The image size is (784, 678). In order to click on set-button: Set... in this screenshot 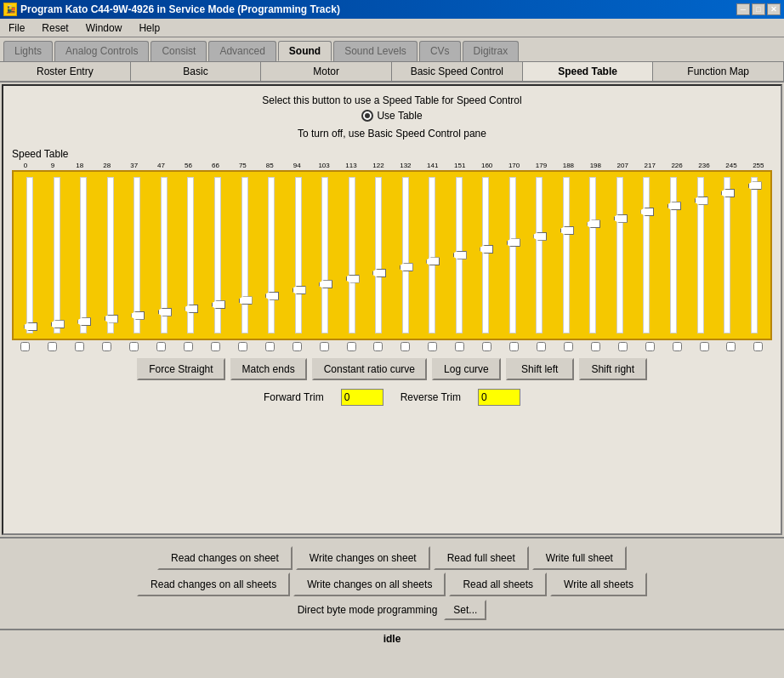, I will do `click(465, 610)`.